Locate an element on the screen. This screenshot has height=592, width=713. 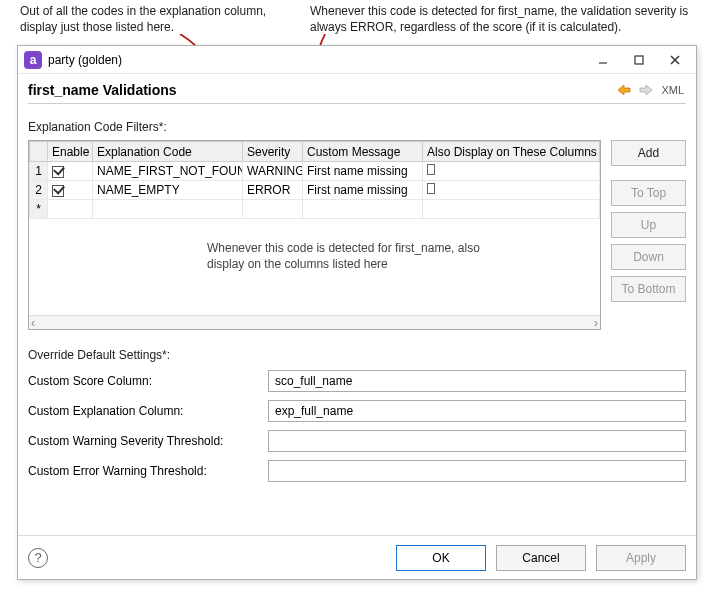
grid-scrollbar-horizontal: ‹ › is located at coordinates (314, 322).